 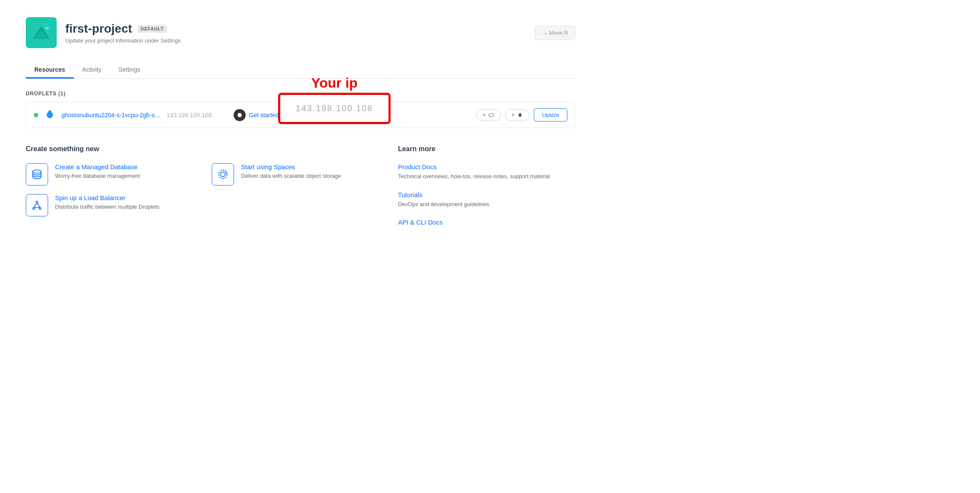 What do you see at coordinates (204, 191) in the screenshot?
I see `create-section: Create something new Create a Managed Da…` at bounding box center [204, 191].